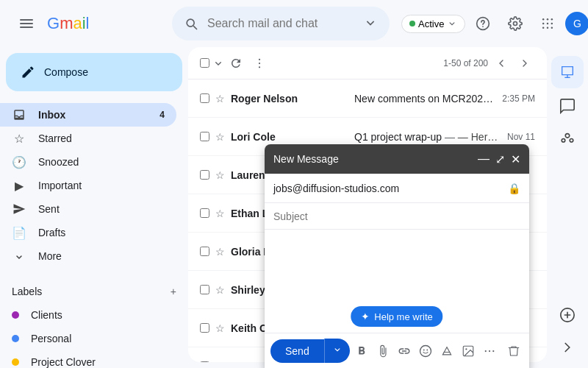  I want to click on help-button, so click(483, 24).